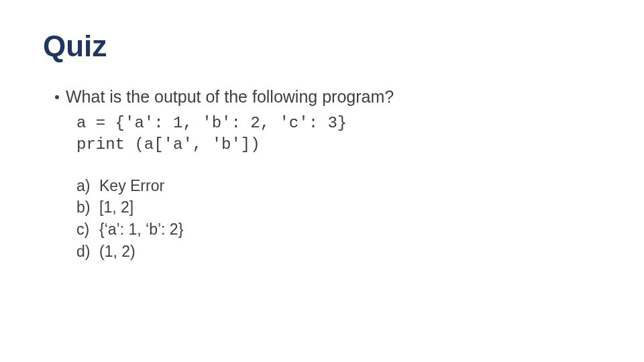 The width and height of the screenshot is (644, 362). Describe the element at coordinates (88, 252) in the screenshot. I see `option-letter: d)` at that location.